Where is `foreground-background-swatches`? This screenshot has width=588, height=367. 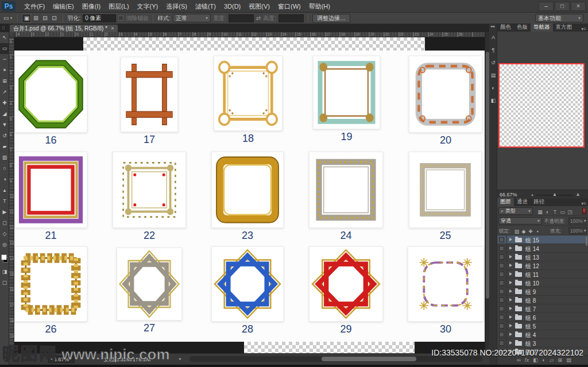 foreground-background-swatches is located at coordinates (5, 258).